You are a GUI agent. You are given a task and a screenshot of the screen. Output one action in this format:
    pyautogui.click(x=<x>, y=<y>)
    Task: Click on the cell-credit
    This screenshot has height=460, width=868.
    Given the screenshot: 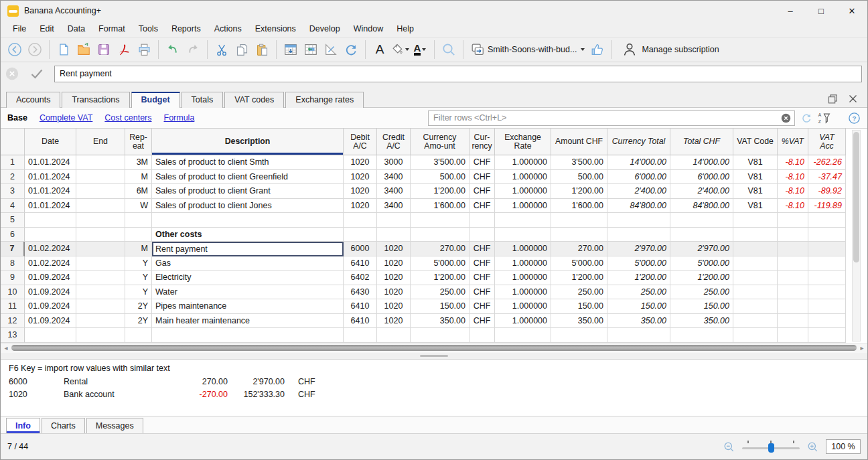 What is the action you would take?
    pyautogui.click(x=394, y=235)
    